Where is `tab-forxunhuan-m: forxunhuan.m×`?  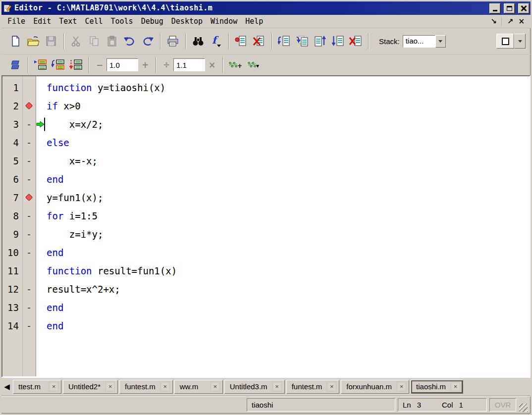
tab-forxunhuan-m: forxunhuan.m× is located at coordinates (375, 387).